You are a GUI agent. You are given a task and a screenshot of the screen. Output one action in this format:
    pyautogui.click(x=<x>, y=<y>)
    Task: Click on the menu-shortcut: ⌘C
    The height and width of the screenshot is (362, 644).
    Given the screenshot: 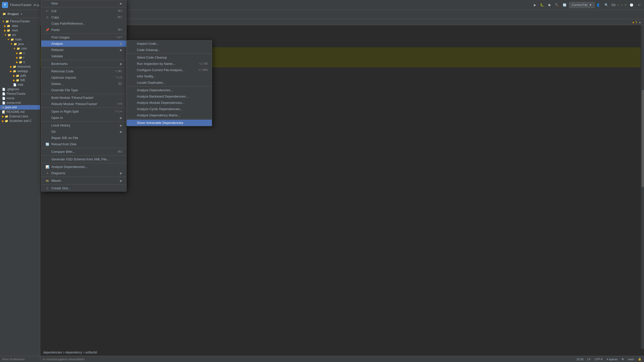 What is the action you would take?
    pyautogui.click(x=120, y=17)
    